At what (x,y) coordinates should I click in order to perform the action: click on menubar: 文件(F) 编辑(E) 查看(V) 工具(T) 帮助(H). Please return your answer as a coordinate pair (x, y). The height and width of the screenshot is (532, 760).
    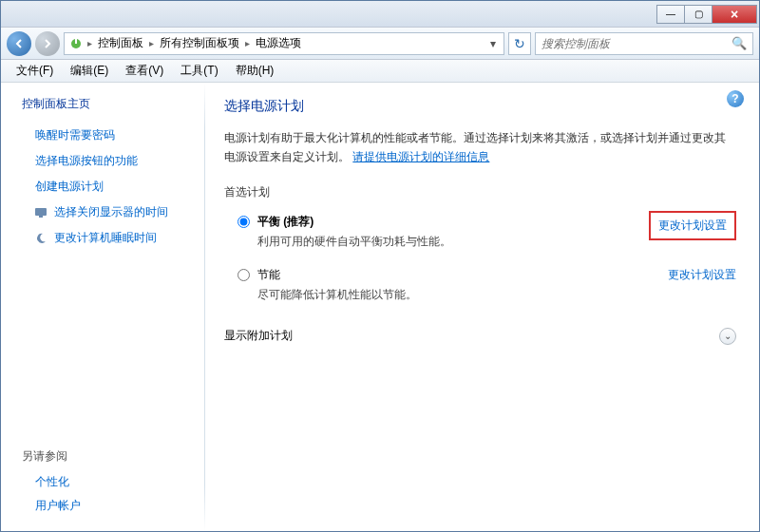
    Looking at the image, I should click on (380, 71).